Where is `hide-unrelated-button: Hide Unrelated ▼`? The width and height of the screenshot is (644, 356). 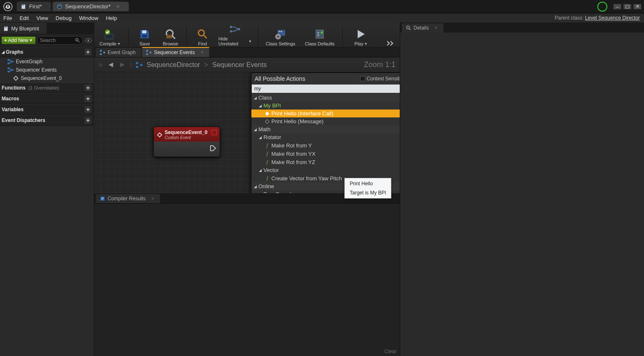
hide-unrelated-button: Hide Unrelated ▼ is located at coordinates (235, 35).